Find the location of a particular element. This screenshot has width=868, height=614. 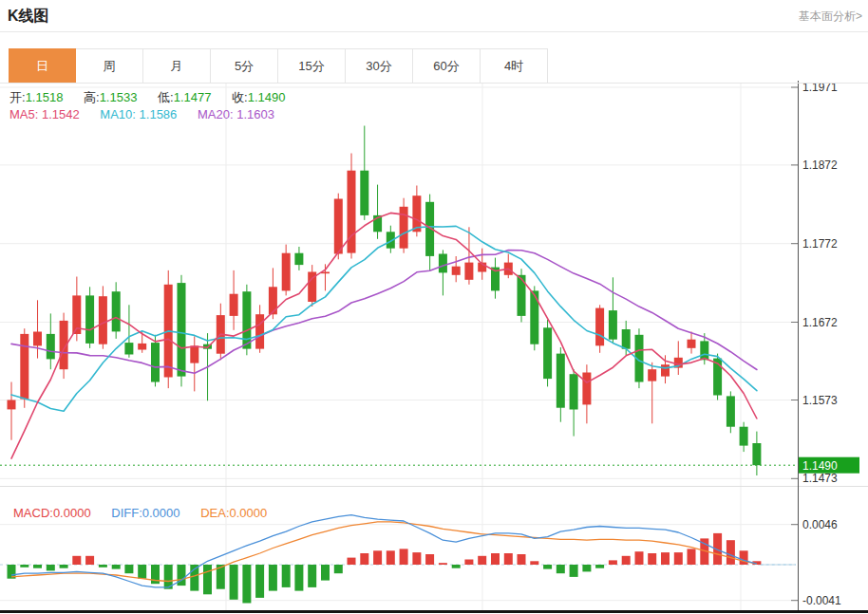

tab-30min: 30分 is located at coordinates (380, 65).